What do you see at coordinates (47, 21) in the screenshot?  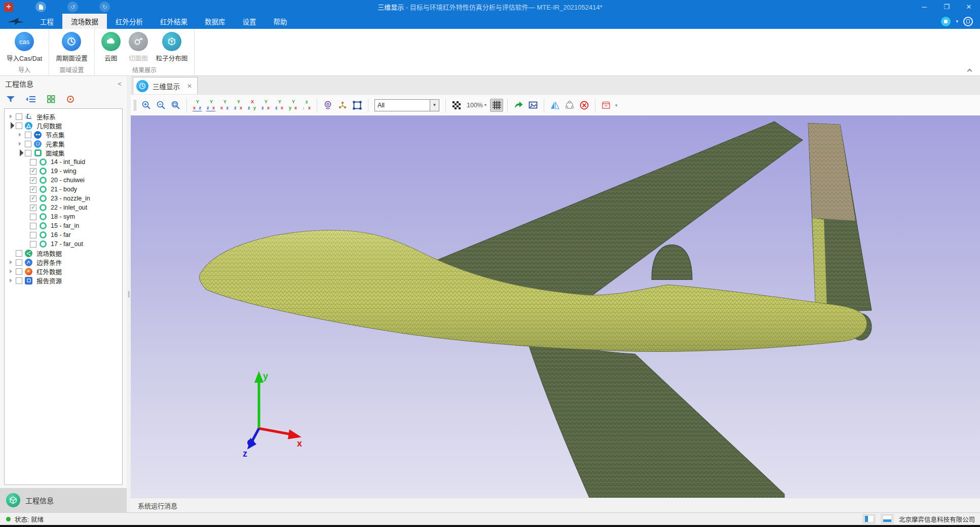 I see `menu-project: 工程` at bounding box center [47, 21].